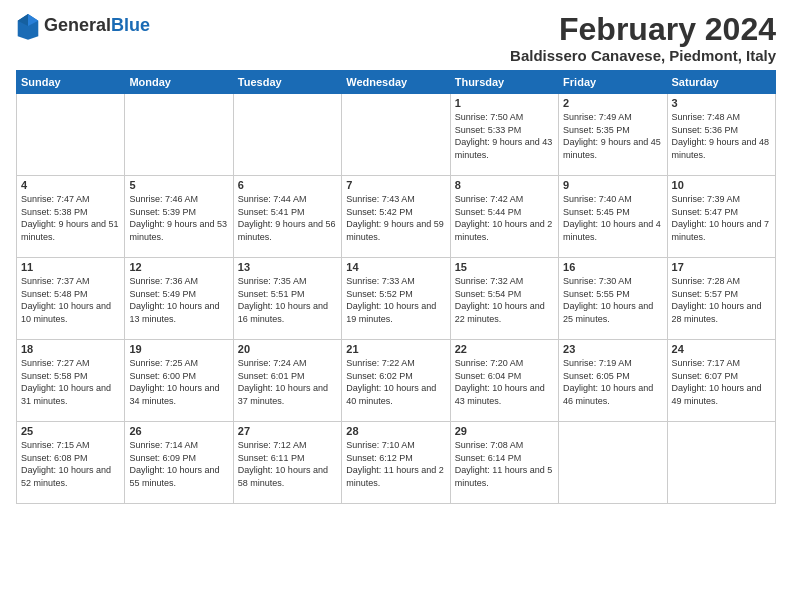 The image size is (792, 612). I want to click on logo-blue: Blue, so click(130, 26).